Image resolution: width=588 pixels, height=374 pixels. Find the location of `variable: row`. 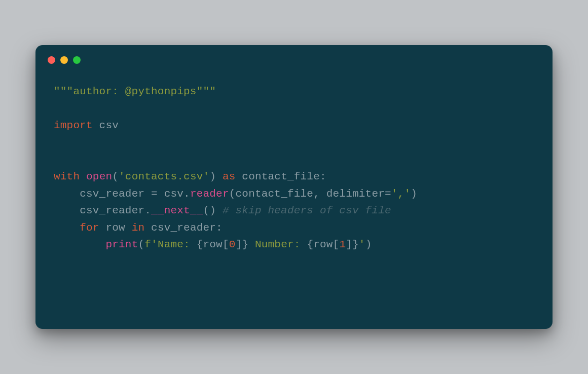

variable: row is located at coordinates (115, 228).